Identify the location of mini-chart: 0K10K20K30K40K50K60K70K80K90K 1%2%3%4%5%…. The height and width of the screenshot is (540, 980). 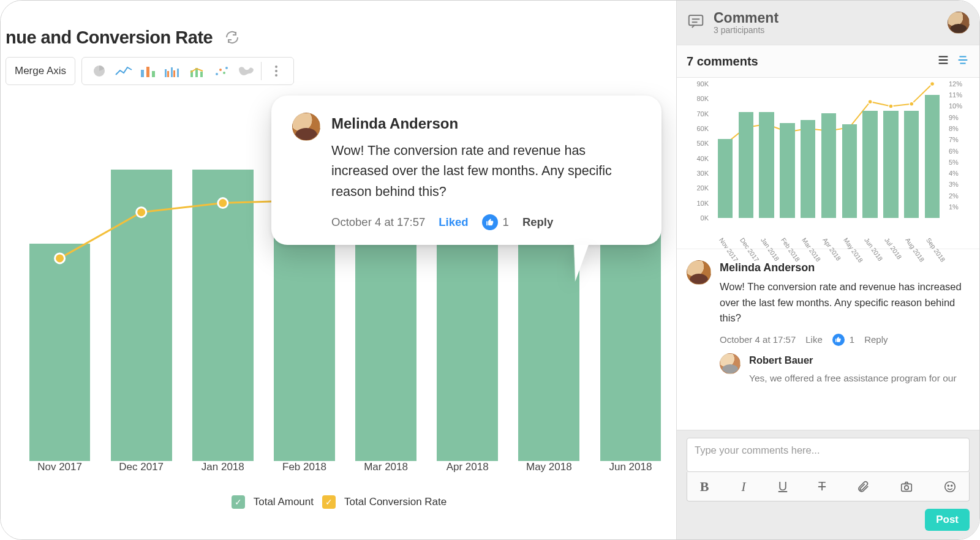
(828, 163).